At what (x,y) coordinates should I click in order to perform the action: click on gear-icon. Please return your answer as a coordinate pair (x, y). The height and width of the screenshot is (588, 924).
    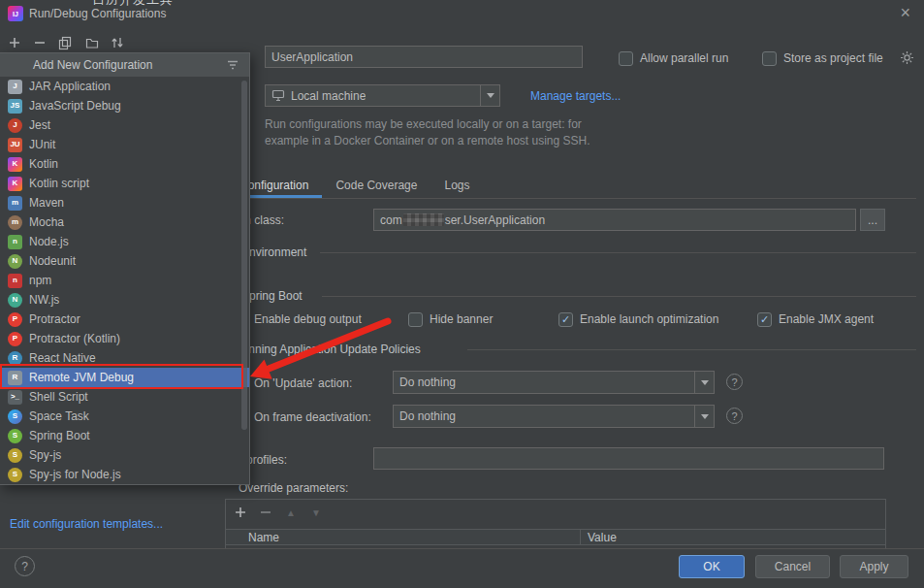
    Looking at the image, I should click on (907, 57).